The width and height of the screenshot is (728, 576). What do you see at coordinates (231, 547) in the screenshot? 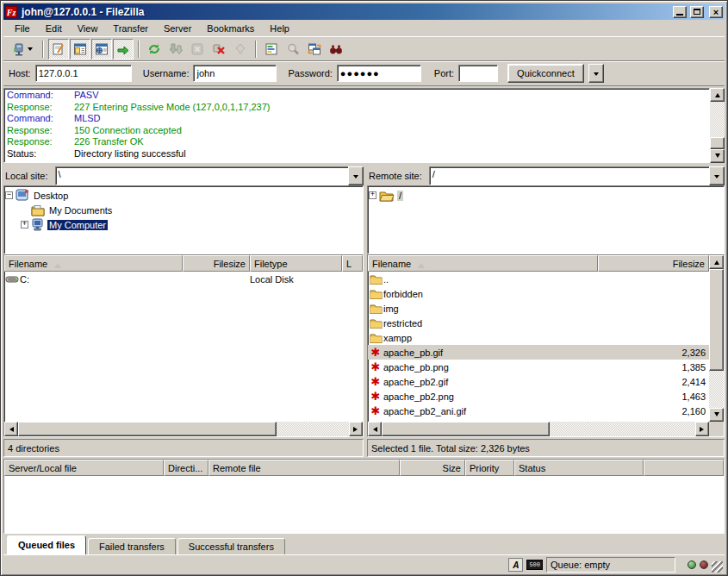
I see `tab-successful-transfers: Successful transfers` at bounding box center [231, 547].